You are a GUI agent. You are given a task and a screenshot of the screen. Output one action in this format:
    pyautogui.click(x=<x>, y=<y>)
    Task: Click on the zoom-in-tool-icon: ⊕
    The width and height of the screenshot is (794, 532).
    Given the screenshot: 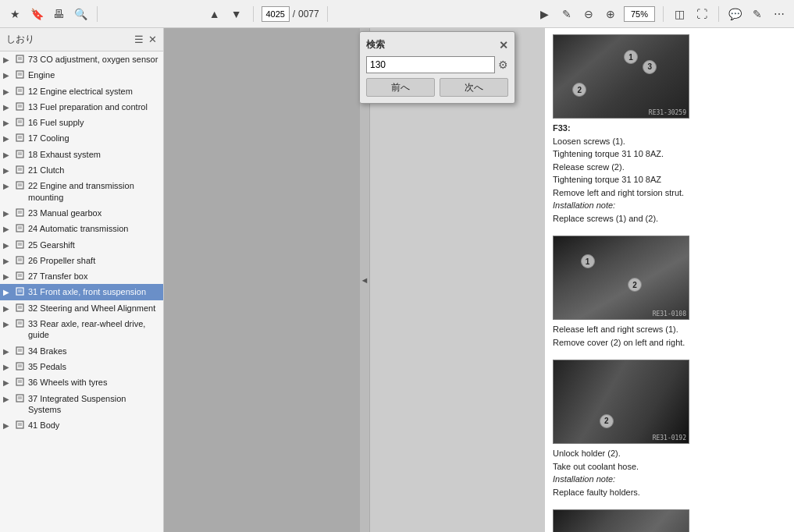 What is the action you would take?
    pyautogui.click(x=611, y=14)
    